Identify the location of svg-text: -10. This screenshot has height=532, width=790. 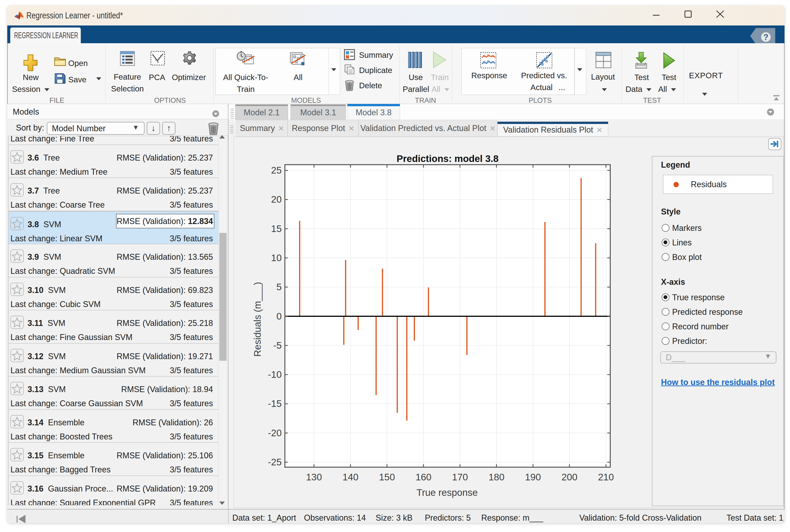
(275, 375).